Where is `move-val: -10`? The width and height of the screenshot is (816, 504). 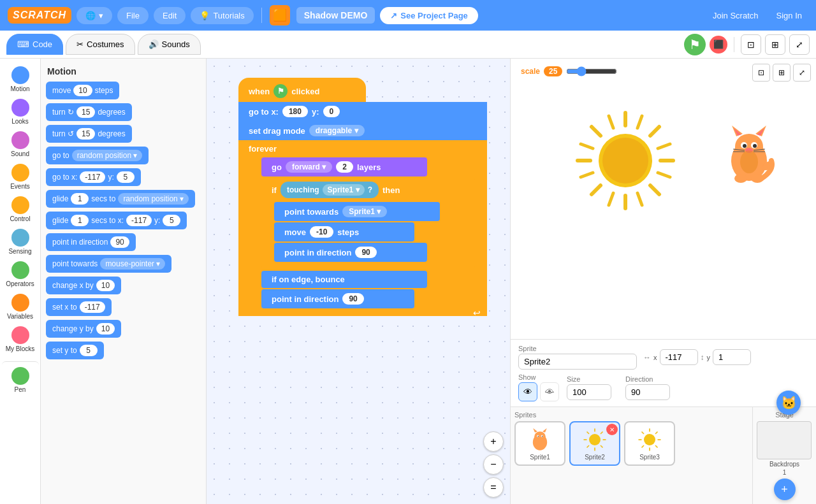 move-val: -10 is located at coordinates (321, 232).